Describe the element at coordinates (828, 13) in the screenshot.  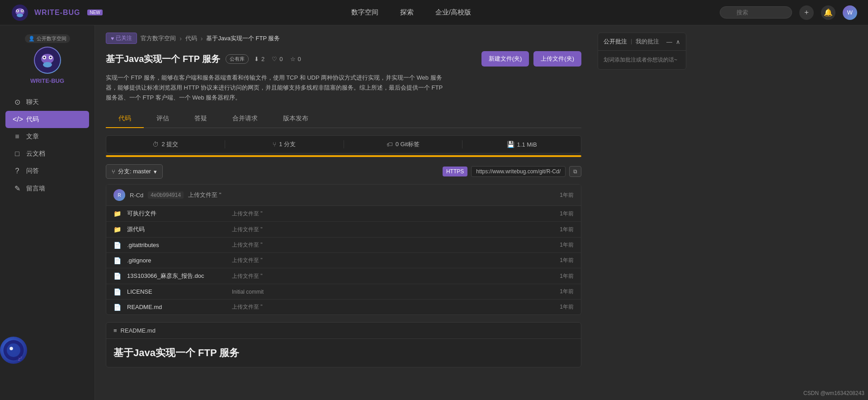
I see `notification-button: 🔔` at that location.